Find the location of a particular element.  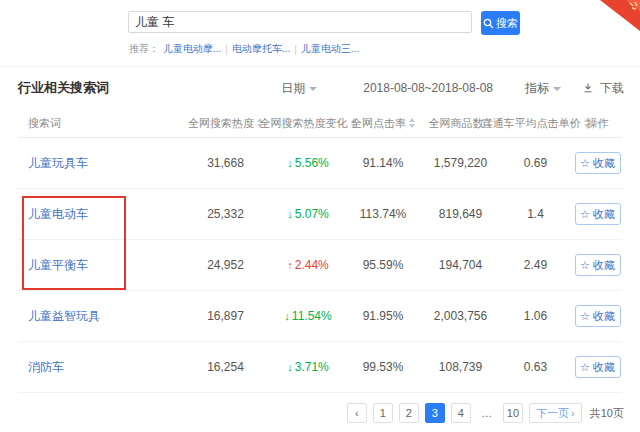

term-link: 儿童益智玩具 is located at coordinates (64, 316).